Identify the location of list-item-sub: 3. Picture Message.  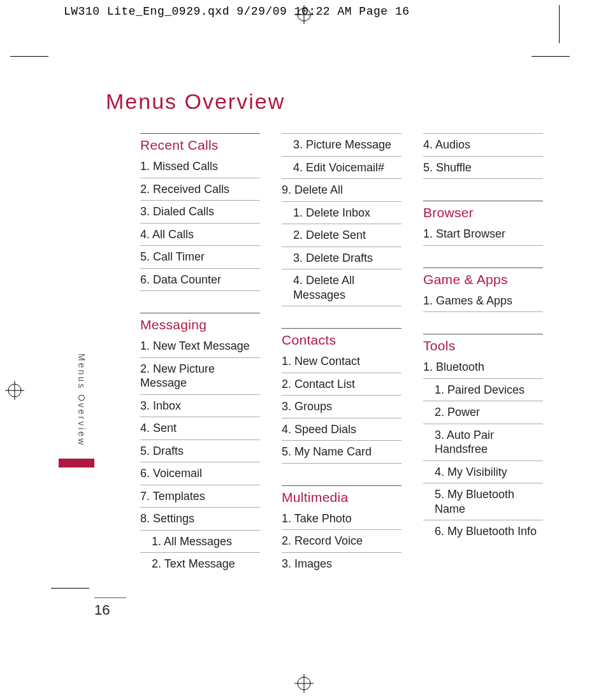
(342, 145).